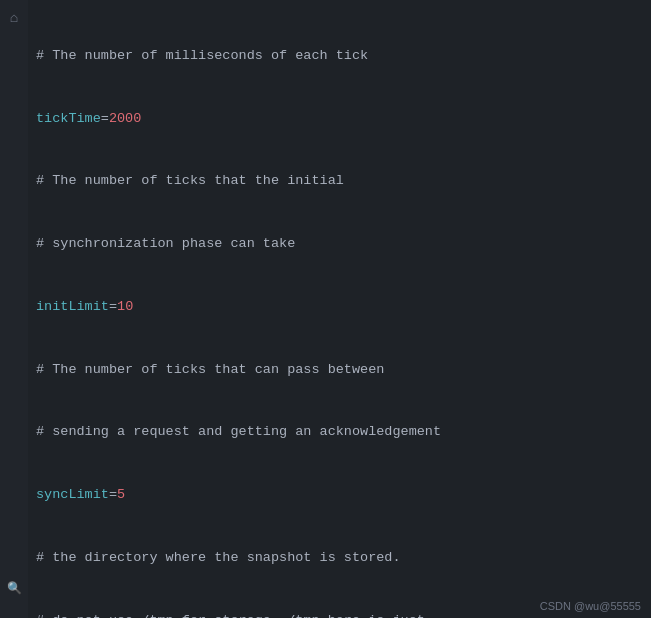  What do you see at coordinates (340, 244) in the screenshot?
I see `line-4: # synchronization phase can take` at bounding box center [340, 244].